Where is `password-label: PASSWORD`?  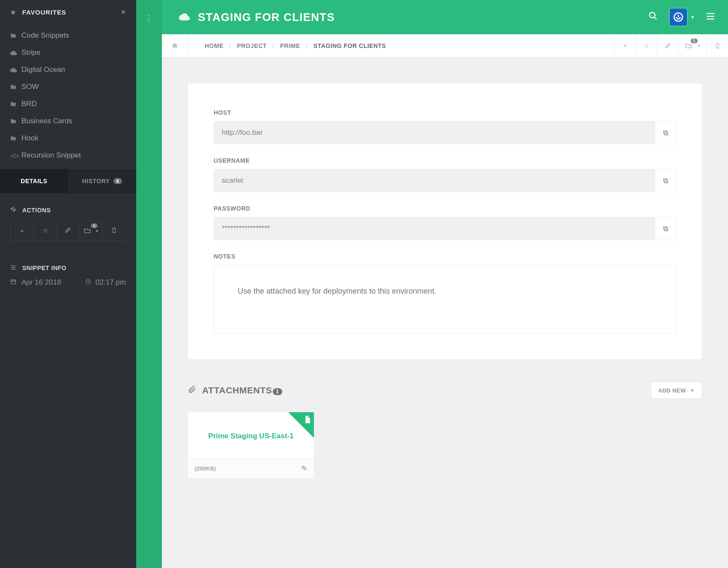 password-label: PASSWORD is located at coordinates (445, 208).